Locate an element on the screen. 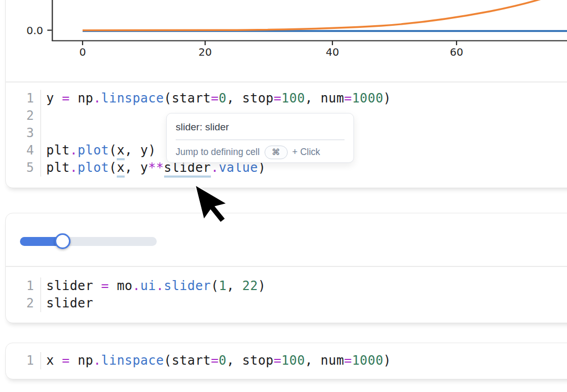 The height and width of the screenshot is (392, 567). code-token: start is located at coordinates (191, 360).